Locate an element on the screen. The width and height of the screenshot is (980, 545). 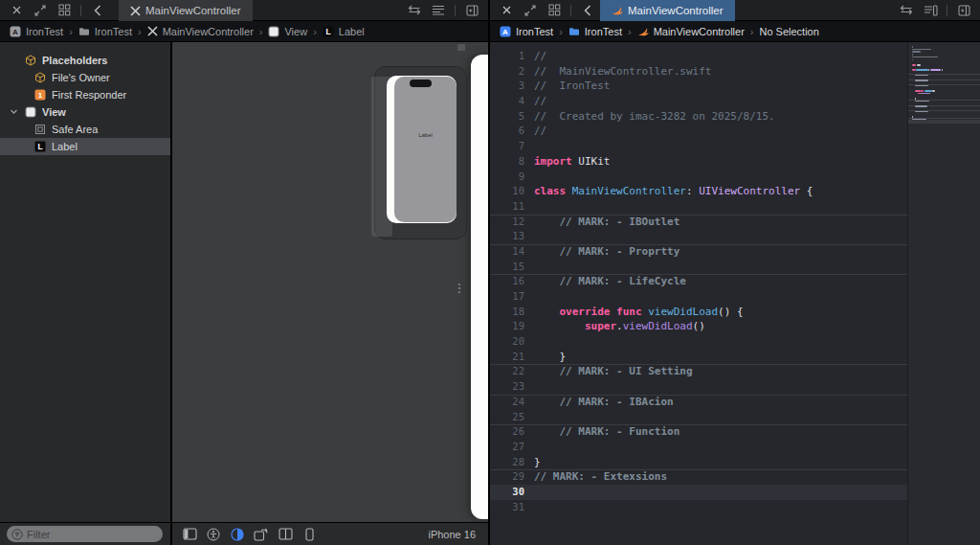
cube-icon is located at coordinates (31, 60).